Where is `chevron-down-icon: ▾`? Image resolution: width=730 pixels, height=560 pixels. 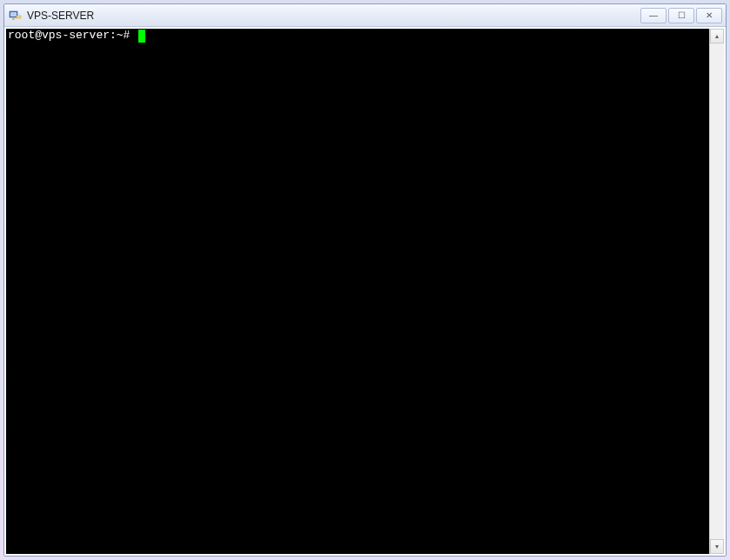
chevron-down-icon: ▾ is located at coordinates (717, 546).